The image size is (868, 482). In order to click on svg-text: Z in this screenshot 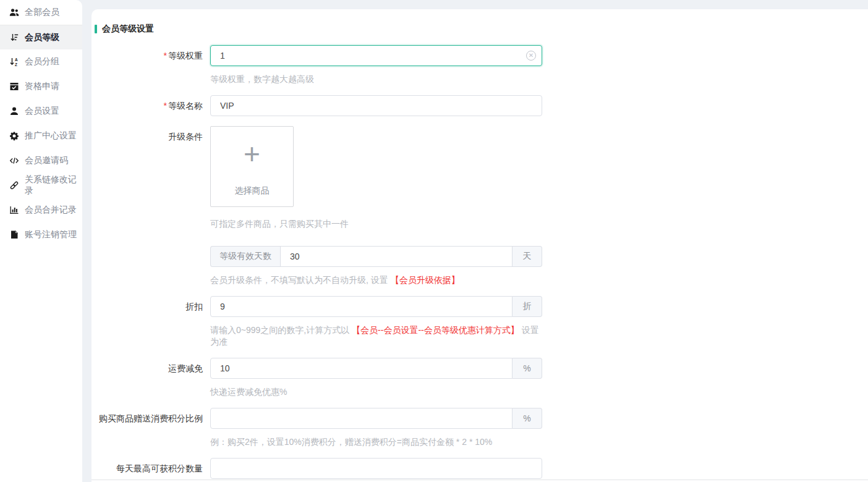, I will do `click(16, 64)`.